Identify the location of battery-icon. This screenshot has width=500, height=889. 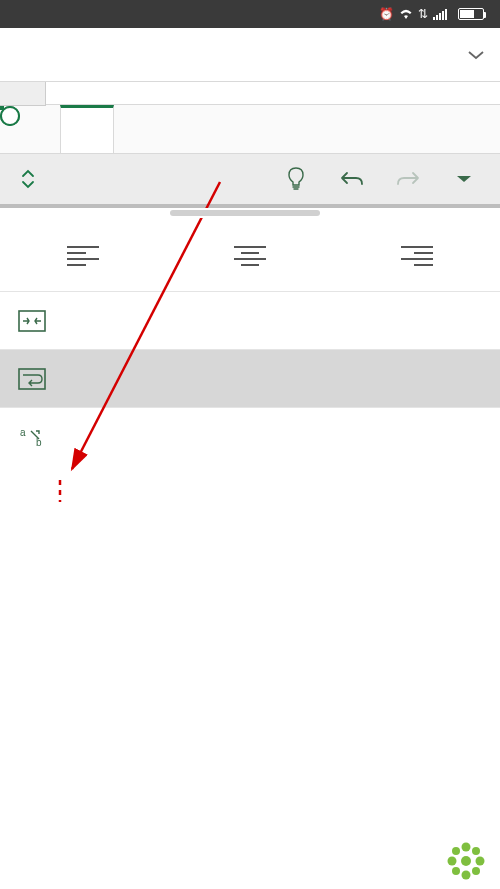
(471, 14).